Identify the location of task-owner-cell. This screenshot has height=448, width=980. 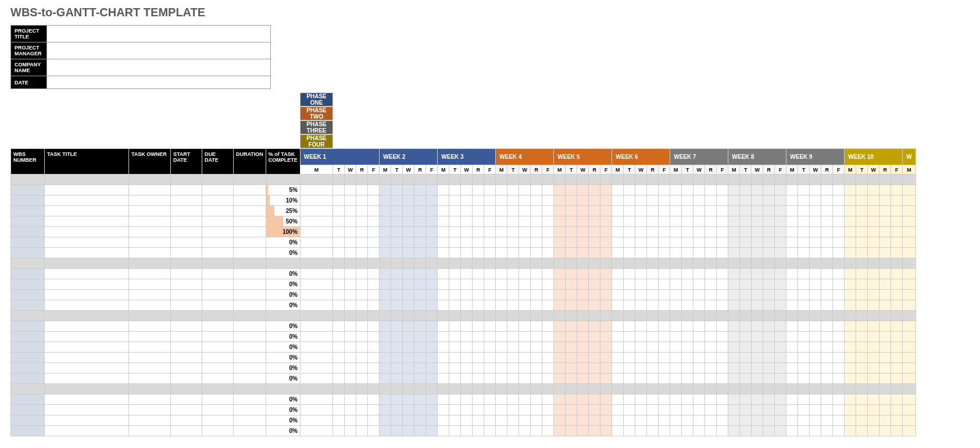
(150, 431).